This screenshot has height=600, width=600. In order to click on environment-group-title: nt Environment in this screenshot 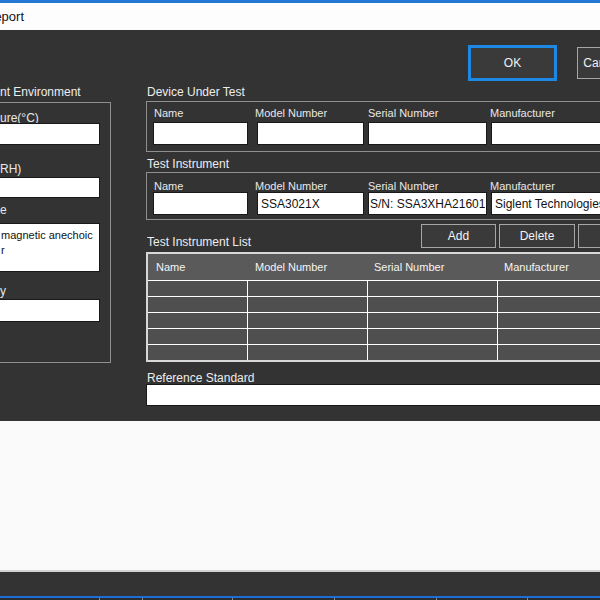, I will do `click(40, 92)`.